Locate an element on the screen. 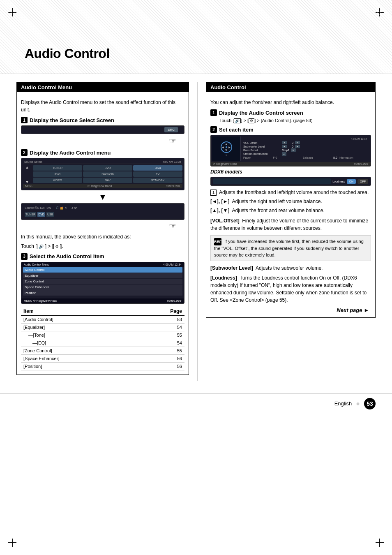 This screenshot has height=555, width=392. touch-icon-r2: ⚙ is located at coordinates (251, 121).